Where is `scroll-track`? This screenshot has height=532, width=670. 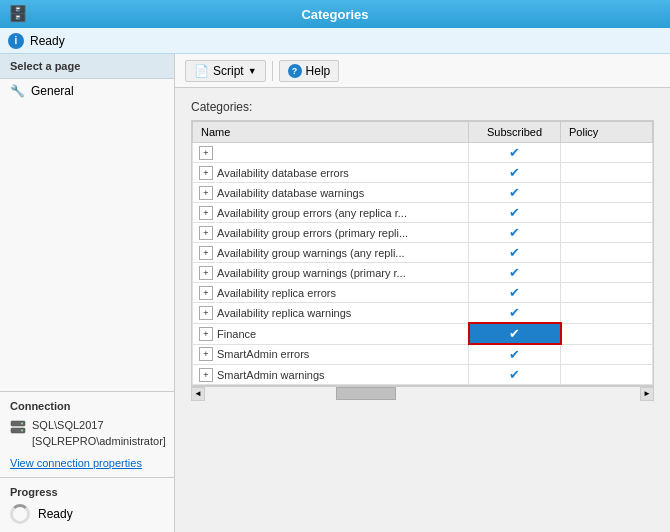 scroll-track is located at coordinates (422, 394).